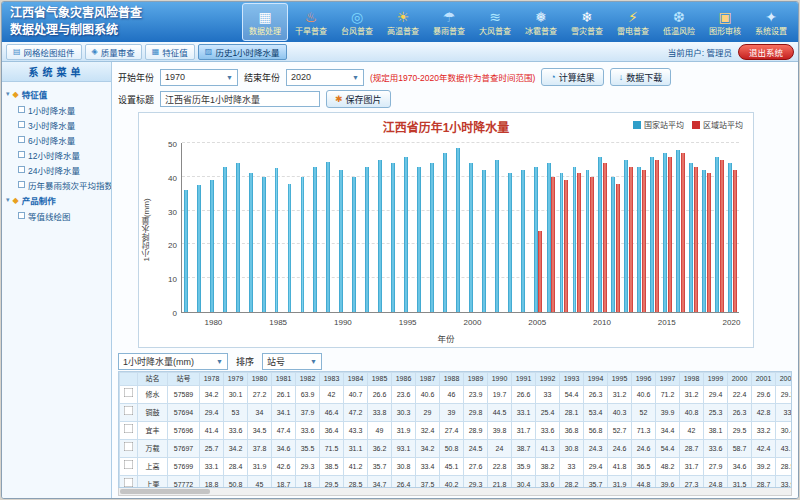 This screenshot has width=800, height=500. Describe the element at coordinates (265, 22) in the screenshot. I see `toolbar-item-数据处理: ▦数据处理` at that location.